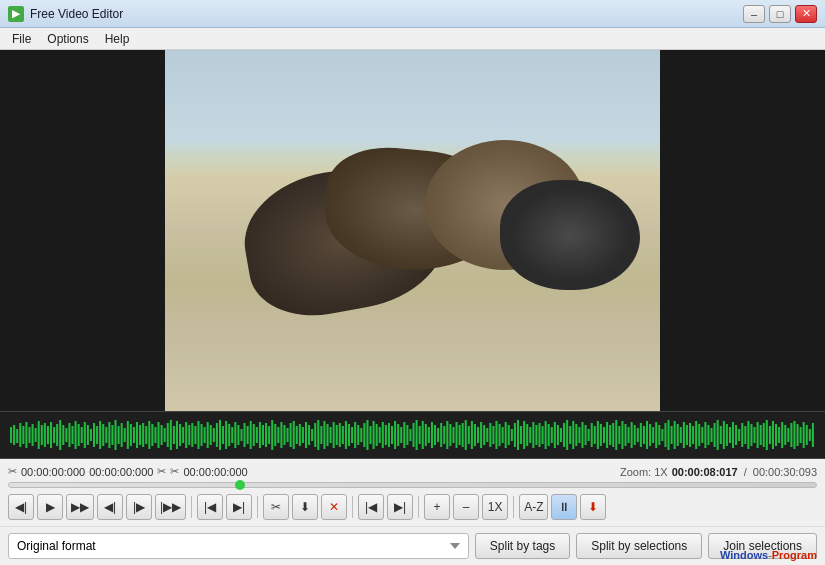 The height and width of the screenshot is (565, 825). What do you see at coordinates (639, 546) in the screenshot?
I see `split-by-selections-button: Split by selections` at bounding box center [639, 546].